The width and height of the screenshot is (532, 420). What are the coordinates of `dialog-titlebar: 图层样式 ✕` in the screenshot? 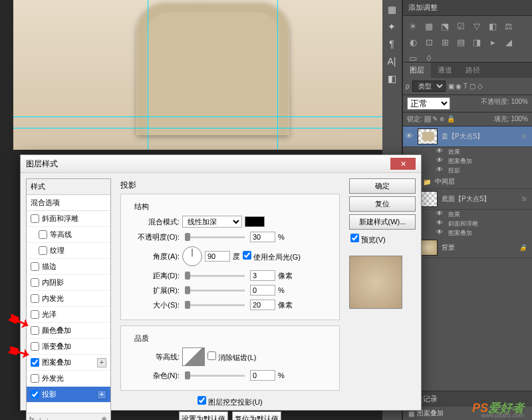 It's located at (221, 164).